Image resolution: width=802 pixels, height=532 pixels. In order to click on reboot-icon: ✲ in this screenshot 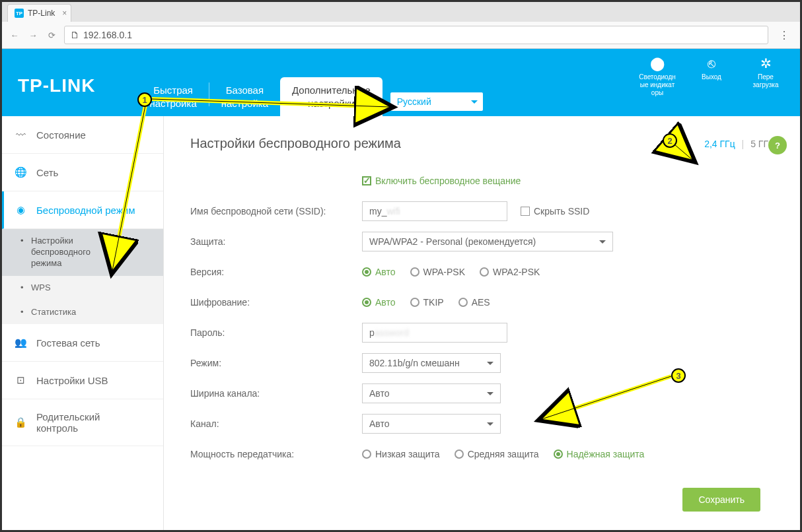, I will do `click(766, 63)`.